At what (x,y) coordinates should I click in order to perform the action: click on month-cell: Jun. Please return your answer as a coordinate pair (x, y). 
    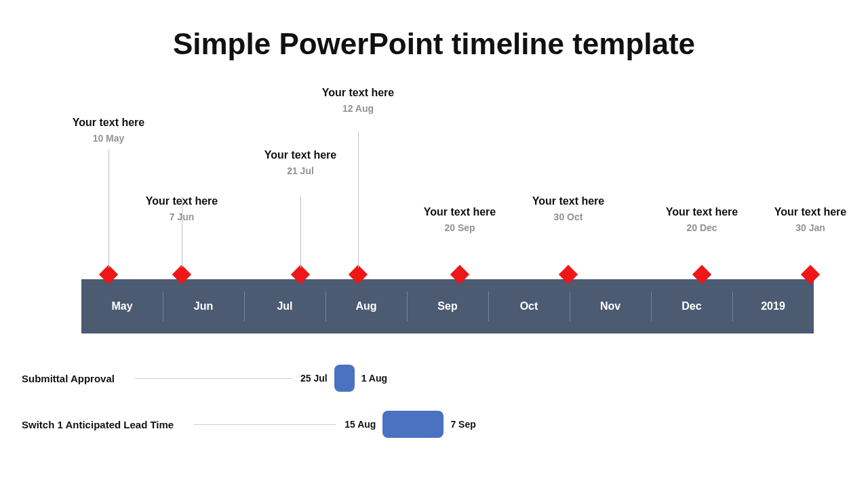
    Looking at the image, I should click on (203, 306).